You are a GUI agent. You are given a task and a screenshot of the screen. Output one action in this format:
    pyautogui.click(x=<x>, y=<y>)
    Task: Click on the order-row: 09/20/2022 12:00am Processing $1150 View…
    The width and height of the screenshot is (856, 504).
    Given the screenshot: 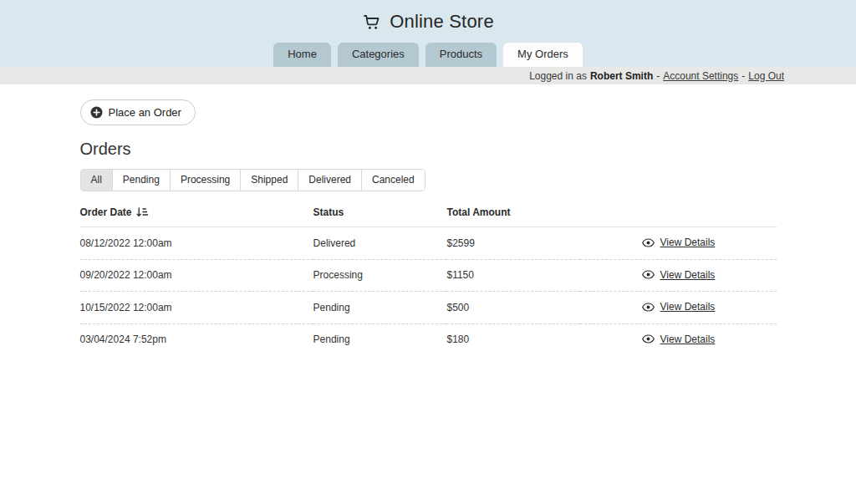 What is the action you would take?
    pyautogui.click(x=428, y=276)
    